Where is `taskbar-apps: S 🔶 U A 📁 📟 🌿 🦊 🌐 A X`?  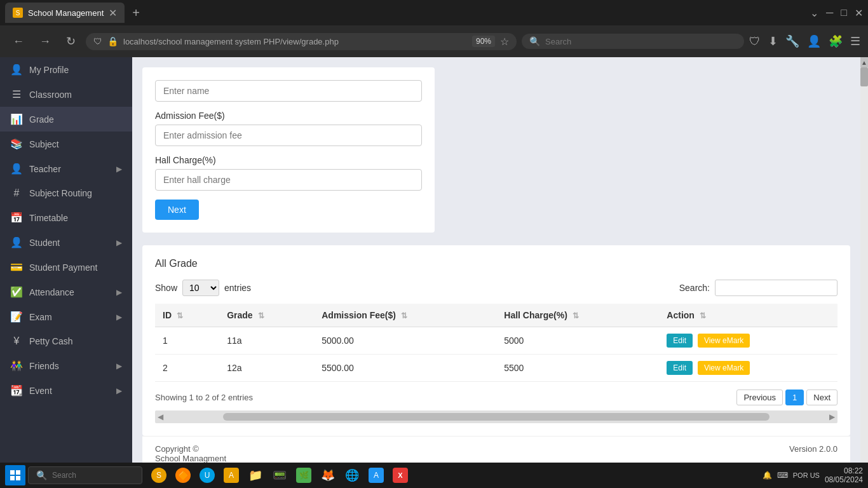
taskbar-apps: S 🔶 U A 📁 📟 🌿 🦊 🌐 A X is located at coordinates (280, 475).